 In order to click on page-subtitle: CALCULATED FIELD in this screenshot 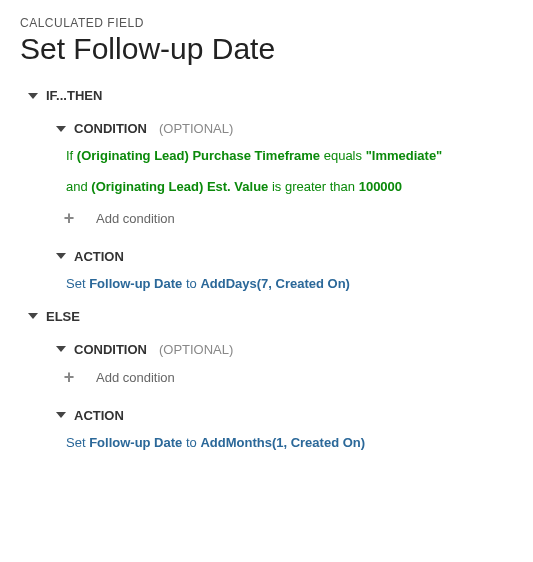, I will do `click(266, 23)`.